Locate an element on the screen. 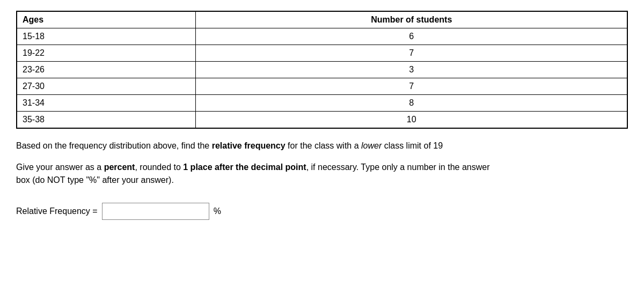 The height and width of the screenshot is (295, 644). description-section: Based on the frequency distribution abov… is located at coordinates (258, 163).